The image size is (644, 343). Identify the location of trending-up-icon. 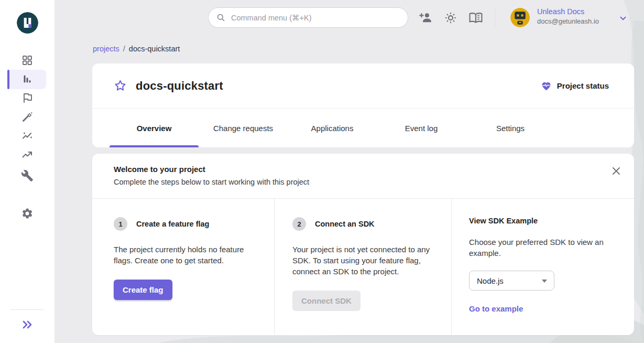
(27, 155).